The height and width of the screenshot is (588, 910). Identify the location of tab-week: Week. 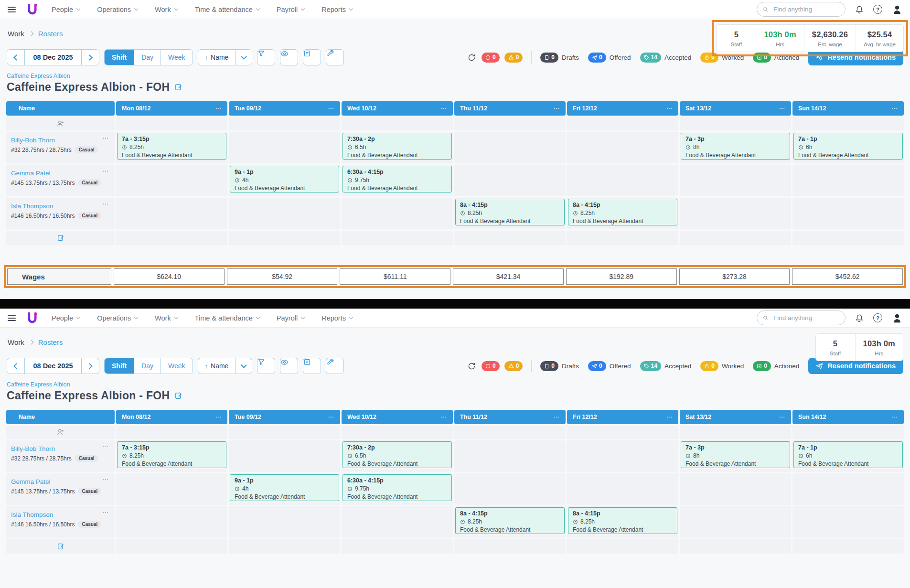
(177, 366).